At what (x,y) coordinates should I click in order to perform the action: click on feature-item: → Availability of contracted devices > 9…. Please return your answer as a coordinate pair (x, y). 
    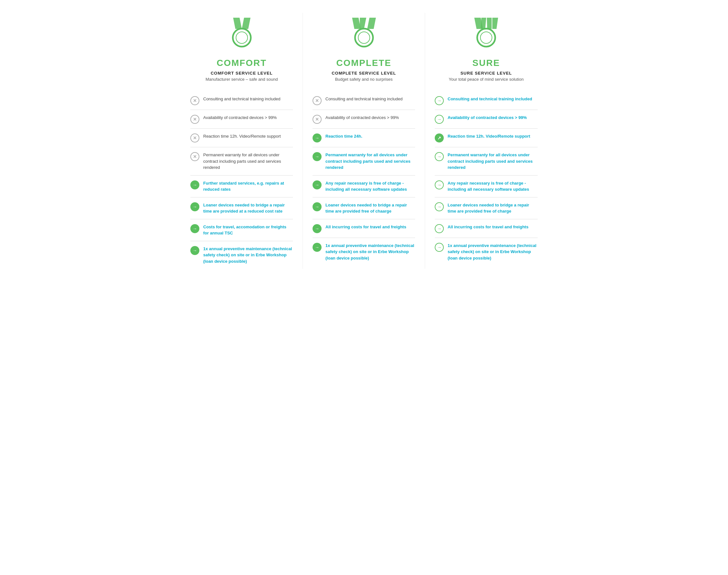
    Looking at the image, I should click on (486, 119).